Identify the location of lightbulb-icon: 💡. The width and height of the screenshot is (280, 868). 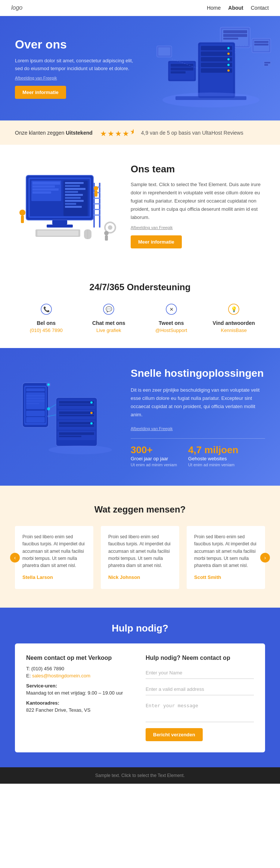
(234, 310).